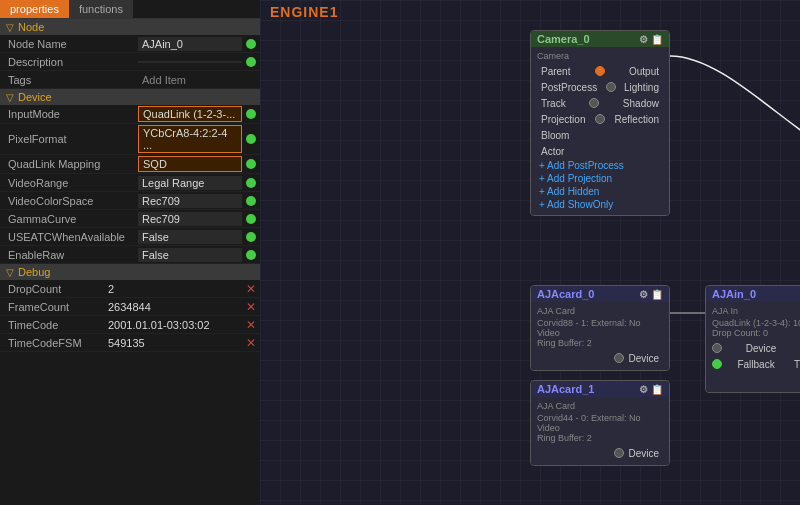  I want to click on ajain0-node-body: AJA In QuadLink (1-2-3-4): 1080p50aDrop …, so click(753, 347).